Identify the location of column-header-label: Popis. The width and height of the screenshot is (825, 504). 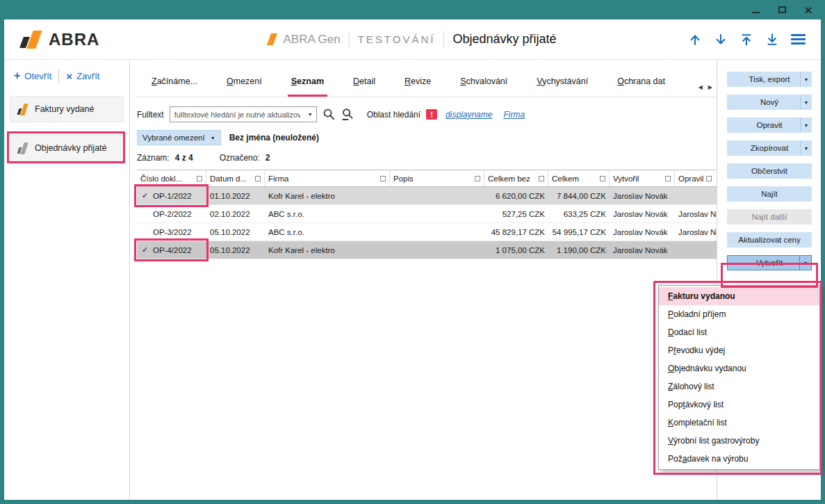
(403, 179).